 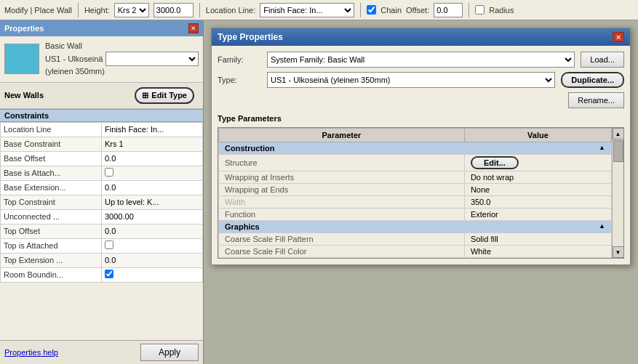 What do you see at coordinates (420, 118) in the screenshot?
I see `type-params-label: Type Parameters` at bounding box center [420, 118].